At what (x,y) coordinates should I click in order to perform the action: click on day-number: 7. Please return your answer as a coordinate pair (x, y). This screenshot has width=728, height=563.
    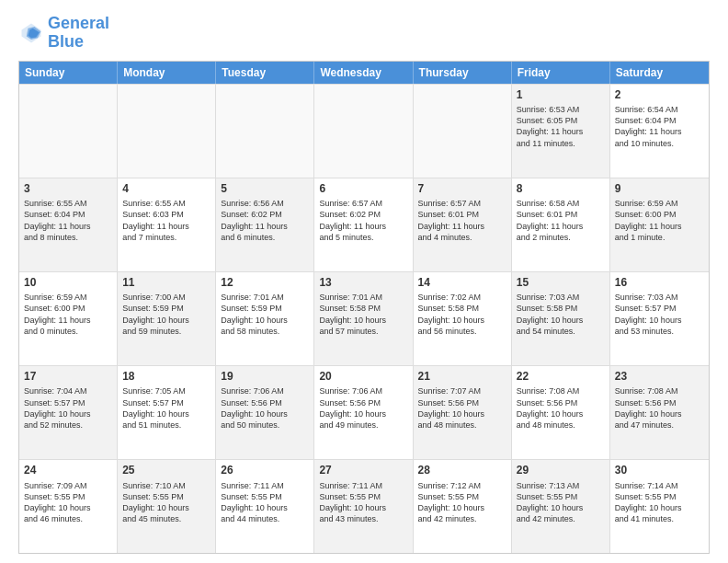
    Looking at the image, I should click on (462, 190).